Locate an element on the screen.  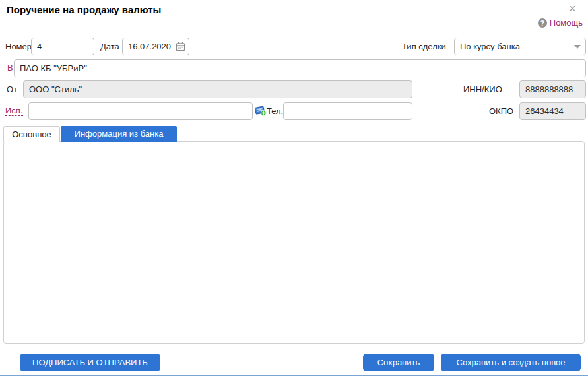
beneficiary-bank-link: В is located at coordinates (11, 68).